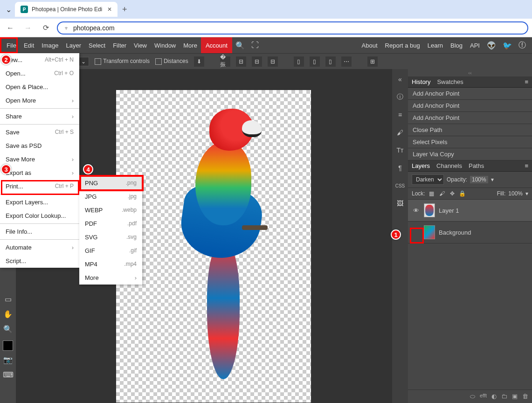 The image size is (532, 403). Describe the element at coordinates (11, 45) in the screenshot. I see `menu-file: File` at that location.